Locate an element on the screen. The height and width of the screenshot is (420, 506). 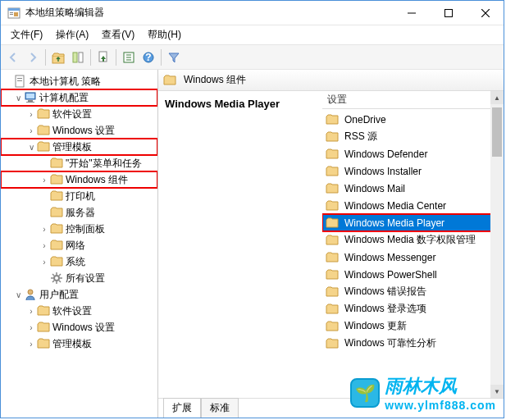
detail-title: Windows Media Player is located at coordinates (240, 103).